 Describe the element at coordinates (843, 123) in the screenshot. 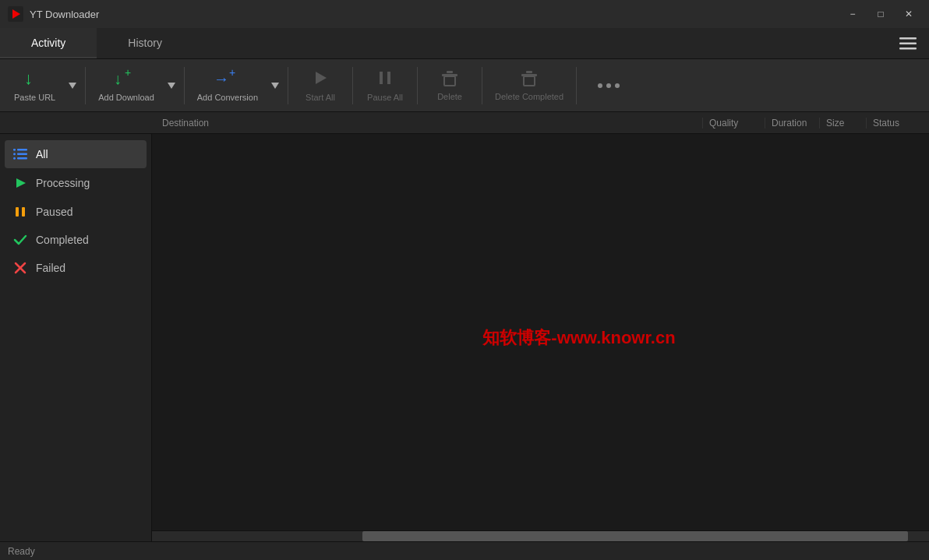

I see `col-header-size: Size` at that location.